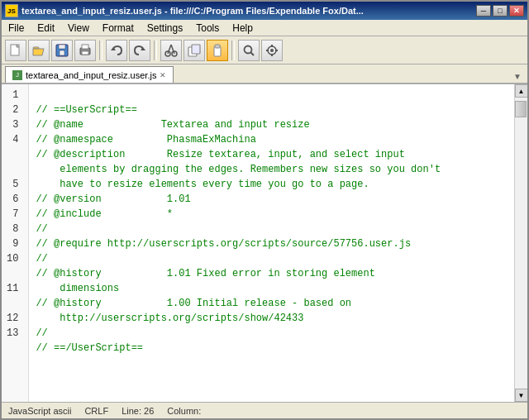 The height and width of the screenshot is (420, 529). Describe the element at coordinates (217, 50) in the screenshot. I see `paste-button` at that location.